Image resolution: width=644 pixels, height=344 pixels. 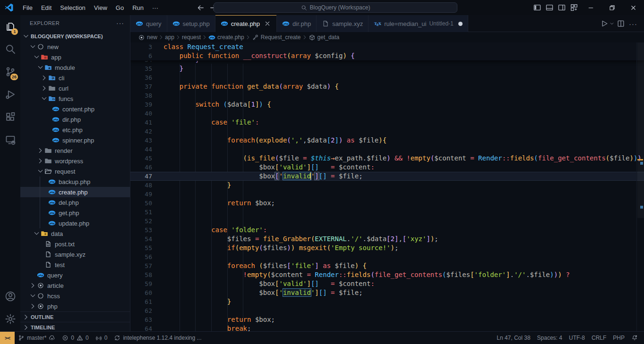 I want to click on tab-rule-median-ui: TEXrule=median_uiUntitled-1, so click(x=419, y=24).